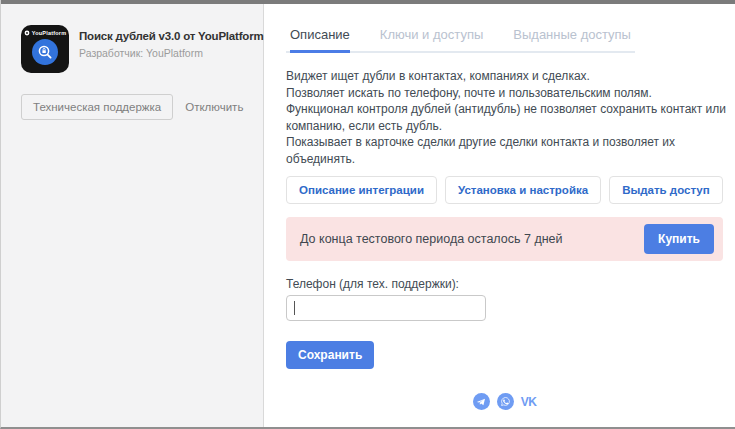 This screenshot has width=735, height=429. I want to click on save-button: Сохранить, so click(330, 355).